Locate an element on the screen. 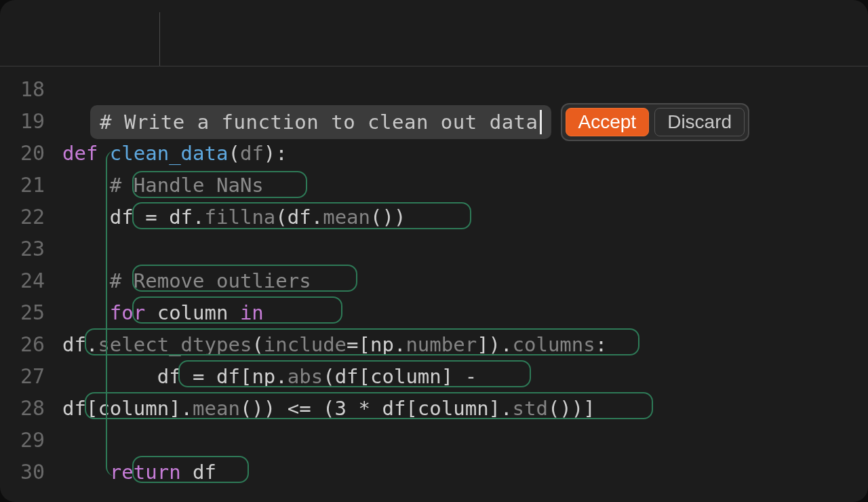  line-number: 18 is located at coordinates (31, 90).